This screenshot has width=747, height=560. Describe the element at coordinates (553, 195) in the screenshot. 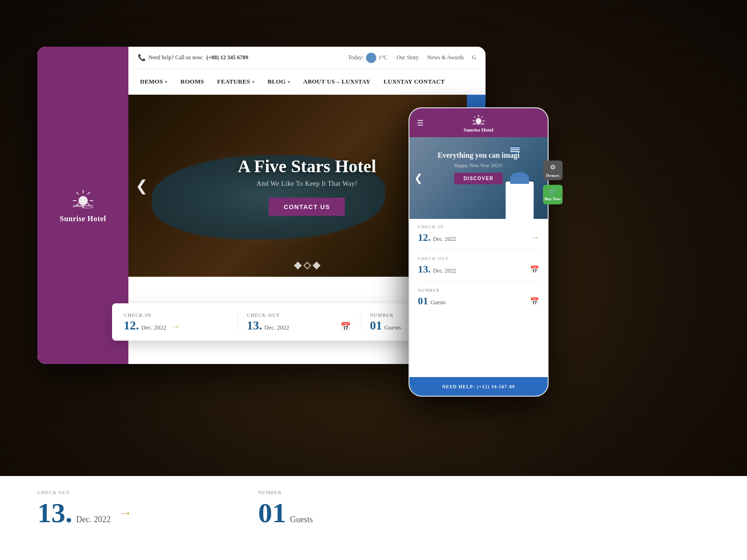

I see `buy-button-inner: 🛒 Buy Now` at that location.